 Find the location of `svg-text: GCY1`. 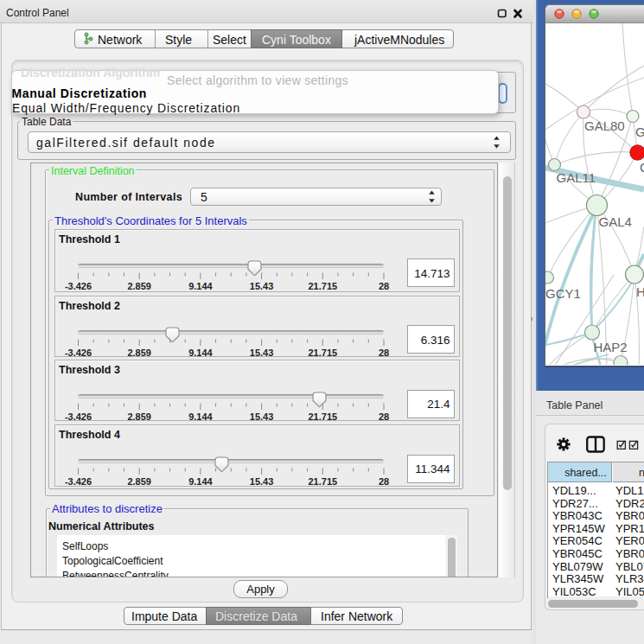

svg-text: GCY1 is located at coordinates (564, 294).